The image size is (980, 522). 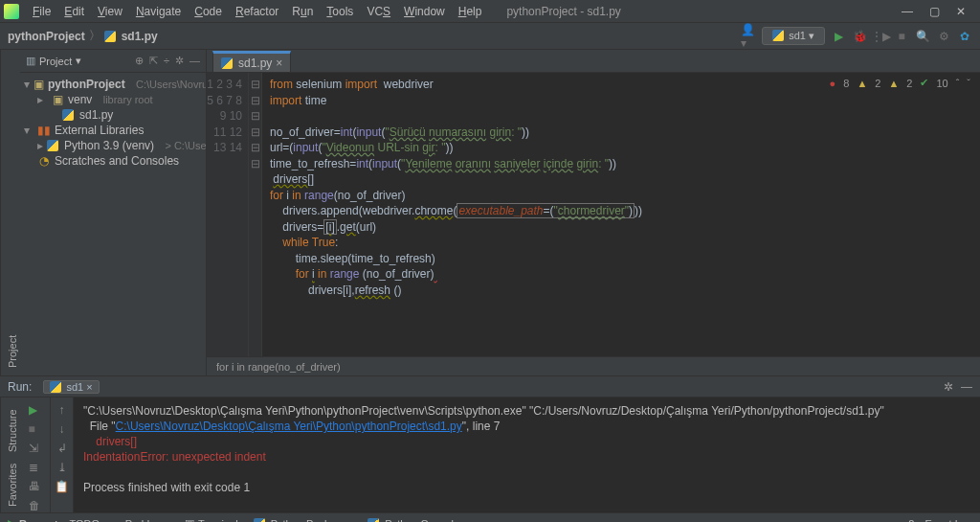 I want to click on wrap-icon: ↲, so click(x=62, y=448).